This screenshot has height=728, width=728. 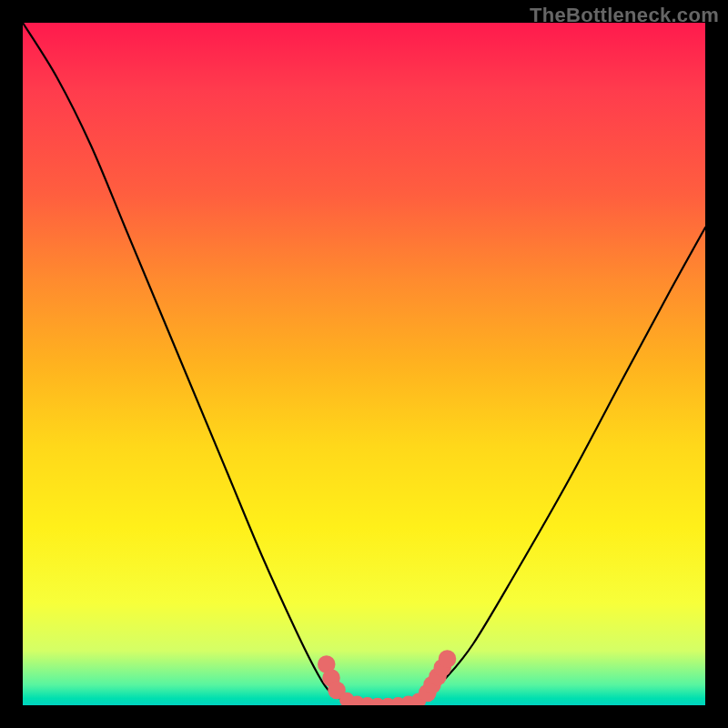 I want to click on marker-dot, so click(x=448, y=659).